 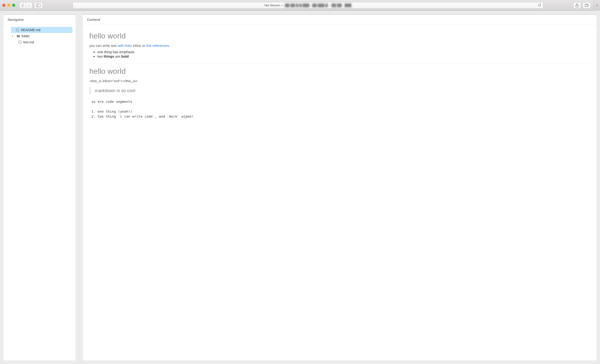 I want to click on tree-item-label: folder, so click(x=26, y=36).